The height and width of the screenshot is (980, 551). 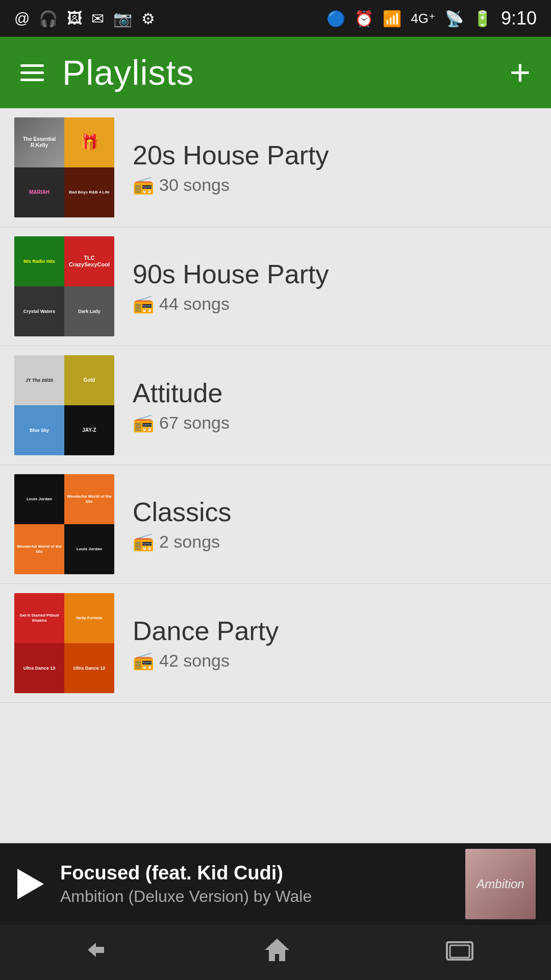 I want to click on at-icon: @, so click(x=22, y=18).